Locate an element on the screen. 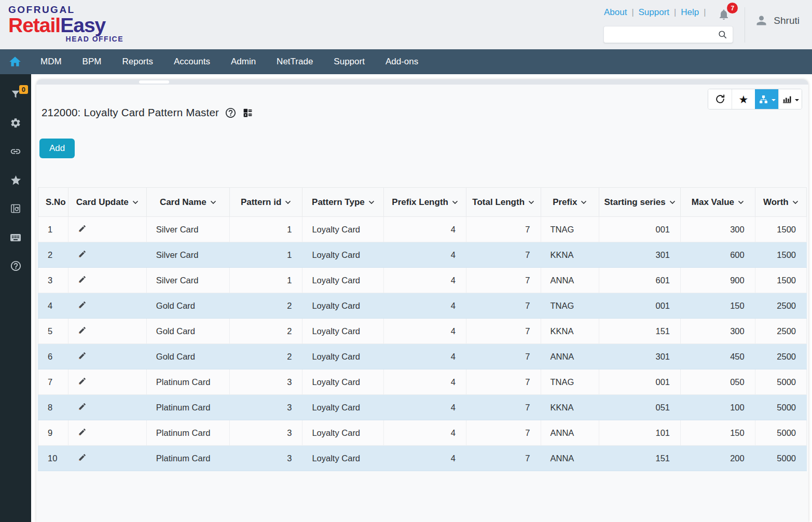 The image size is (812, 522). cell-starting-series: 151 is located at coordinates (640, 459).